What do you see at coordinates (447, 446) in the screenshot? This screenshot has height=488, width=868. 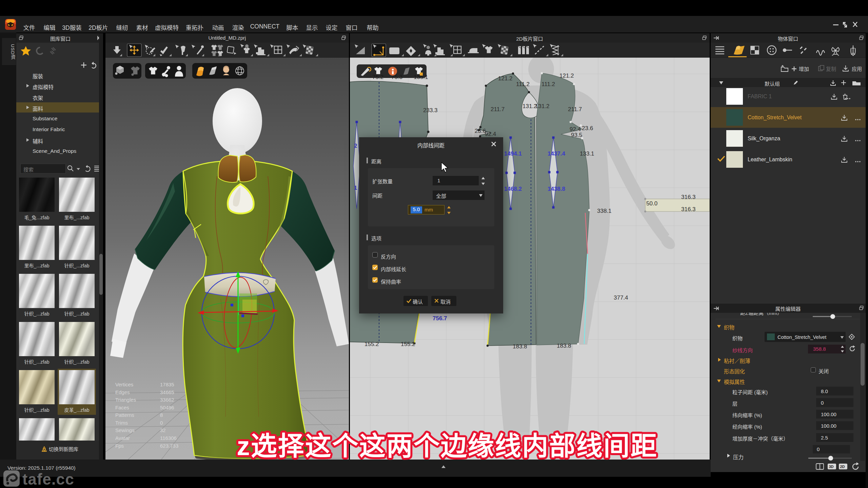 I see `svg-text: z选择这个这两个边缘线内部线间距` at bounding box center [447, 446].